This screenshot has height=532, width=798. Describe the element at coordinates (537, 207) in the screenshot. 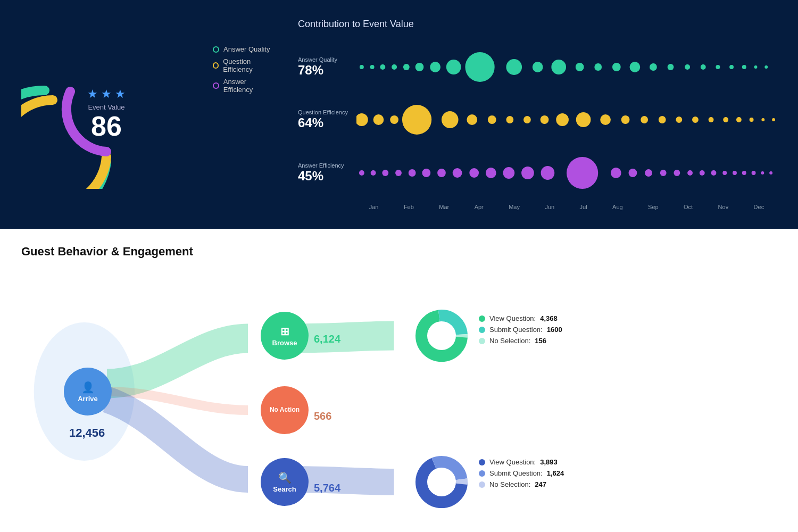

I see `months-axis: Jan Feb Mar Apr May Jun Jul Aug Sep Oct …` at that location.